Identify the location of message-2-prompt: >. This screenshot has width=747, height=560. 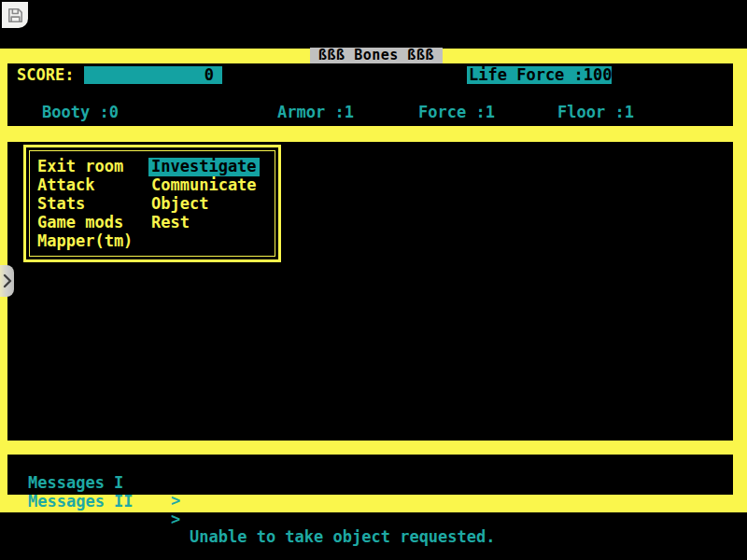
(176, 519).